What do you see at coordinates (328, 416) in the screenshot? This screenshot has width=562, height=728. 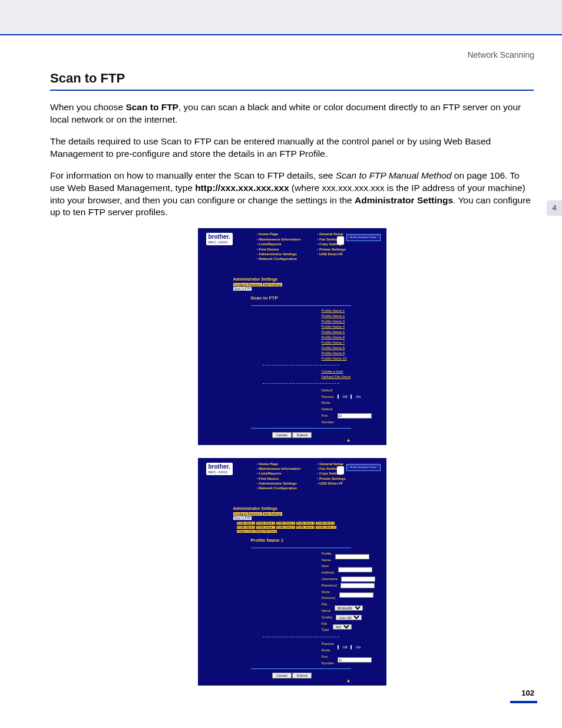 I see `port-number-label: Default Port Number` at bounding box center [328, 416].